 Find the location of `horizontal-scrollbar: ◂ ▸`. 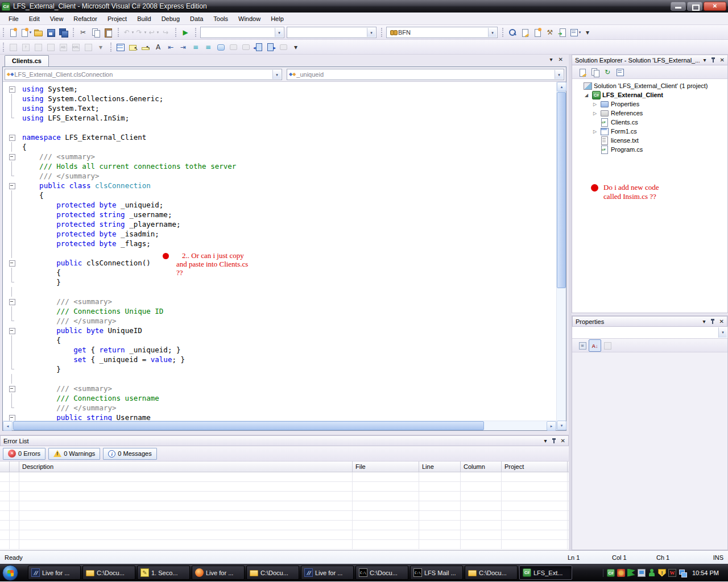

horizontal-scrollbar: ◂ ▸ is located at coordinates (280, 425).